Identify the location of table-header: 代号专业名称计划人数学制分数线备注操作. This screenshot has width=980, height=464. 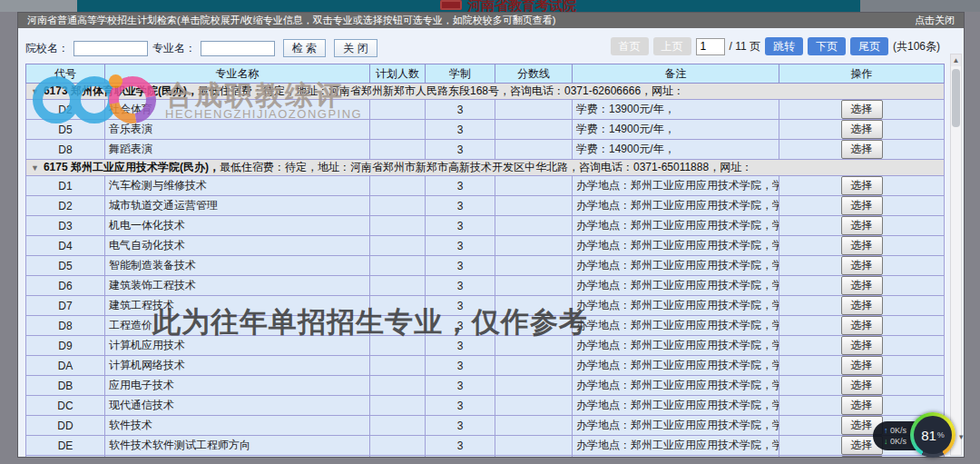
(485, 74).